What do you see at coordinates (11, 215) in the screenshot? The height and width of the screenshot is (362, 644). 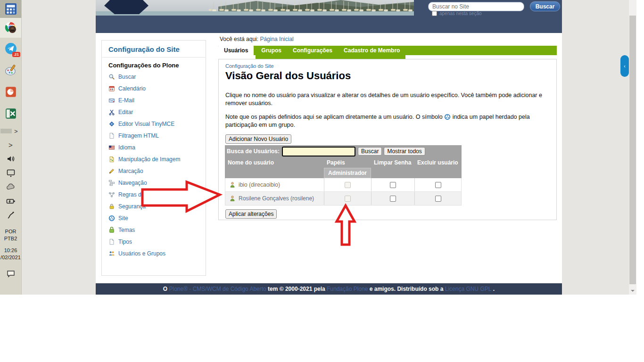 I see `pen-icon` at bounding box center [11, 215].